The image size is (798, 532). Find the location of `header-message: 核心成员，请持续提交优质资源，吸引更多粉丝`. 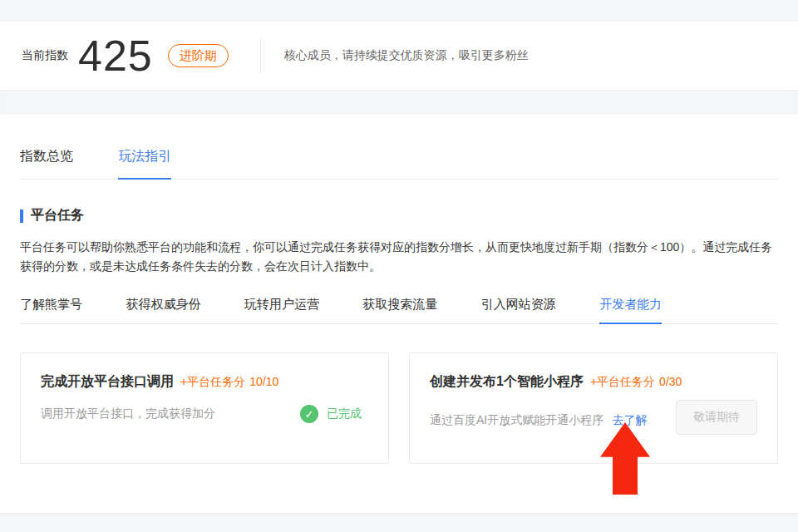

header-message: 核心成员，请持续提交优质资源，吸引更多粉丝 is located at coordinates (406, 56).